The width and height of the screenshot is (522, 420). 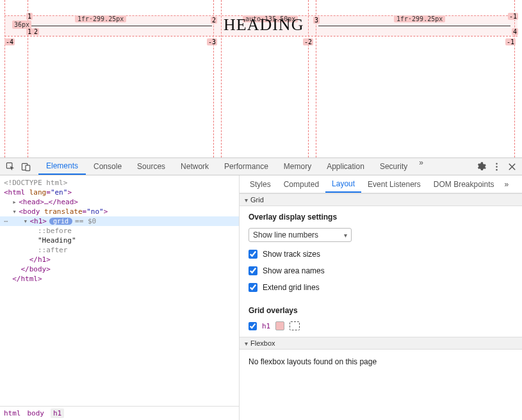 I want to click on tab-layout: Layout, so click(x=343, y=184).